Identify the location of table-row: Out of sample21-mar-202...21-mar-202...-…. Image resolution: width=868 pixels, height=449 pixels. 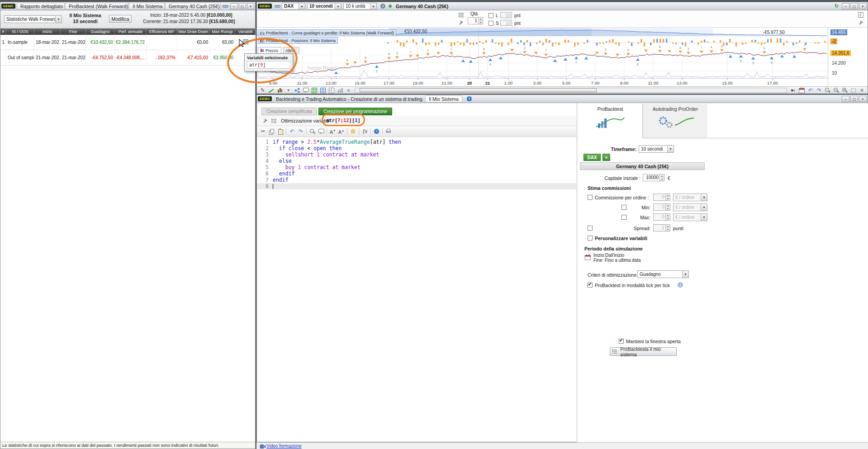
(128, 58).